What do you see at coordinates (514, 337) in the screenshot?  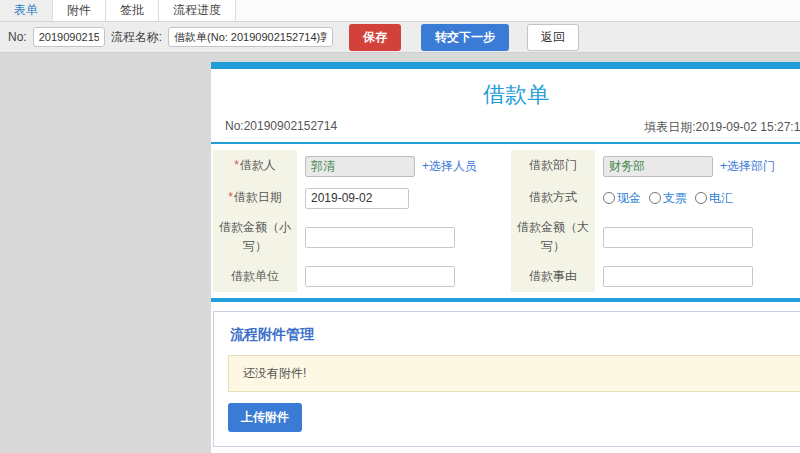 I see `attachments-panel-title: 流程附件管理` at bounding box center [514, 337].